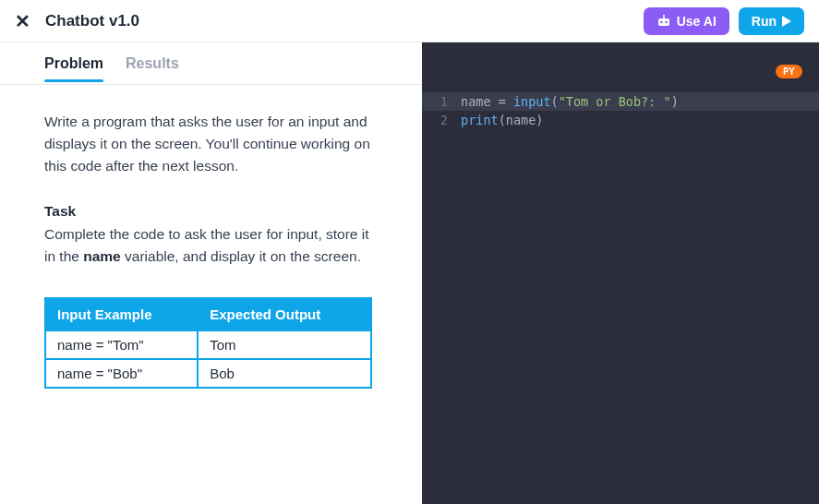 This screenshot has width=819, height=504. I want to click on table-row: name = "Bob" Bob, so click(209, 373).